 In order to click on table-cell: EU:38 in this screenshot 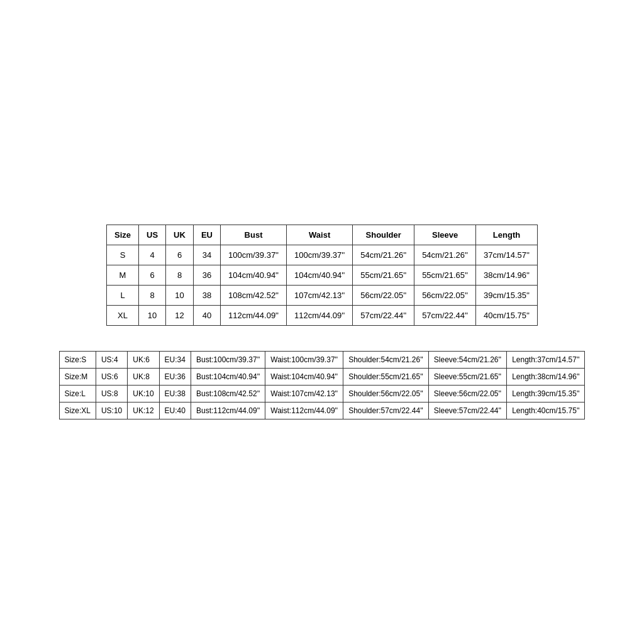, I will do `click(175, 394)`.